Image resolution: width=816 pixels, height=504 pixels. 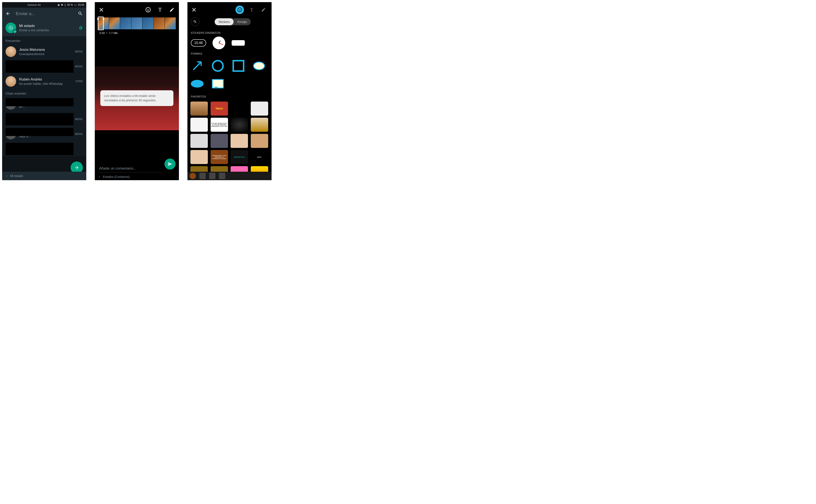 I want to click on my-status-avatar, so click(x=11, y=28).